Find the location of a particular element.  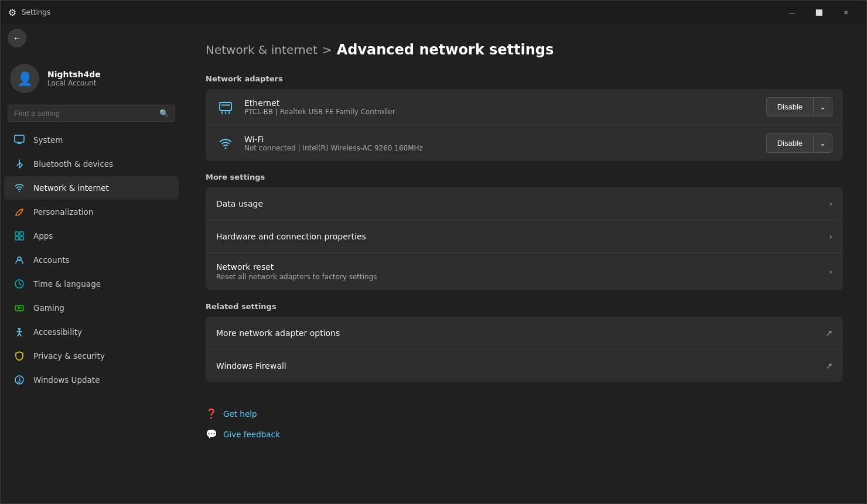

apps-icon is located at coordinates (19, 236).